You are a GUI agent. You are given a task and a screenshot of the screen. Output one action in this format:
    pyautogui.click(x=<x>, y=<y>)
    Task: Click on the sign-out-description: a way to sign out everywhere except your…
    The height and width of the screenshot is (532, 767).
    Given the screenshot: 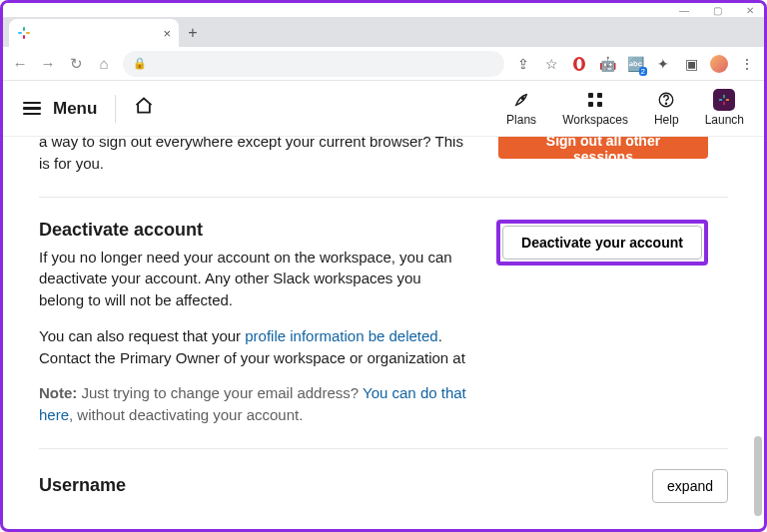 What is the action you would take?
    pyautogui.click(x=254, y=156)
    